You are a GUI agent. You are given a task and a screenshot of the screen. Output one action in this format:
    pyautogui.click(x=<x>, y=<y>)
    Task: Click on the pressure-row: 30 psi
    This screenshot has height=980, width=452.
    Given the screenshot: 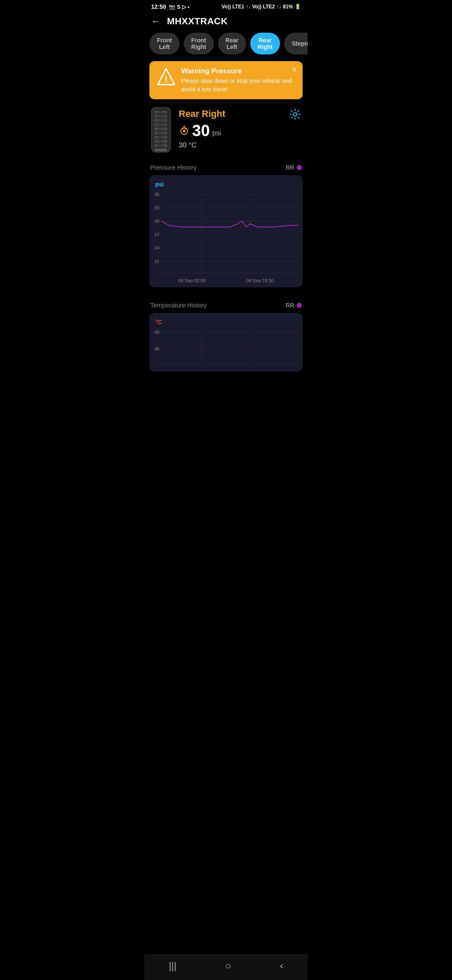 What is the action you would take?
    pyautogui.click(x=241, y=131)
    